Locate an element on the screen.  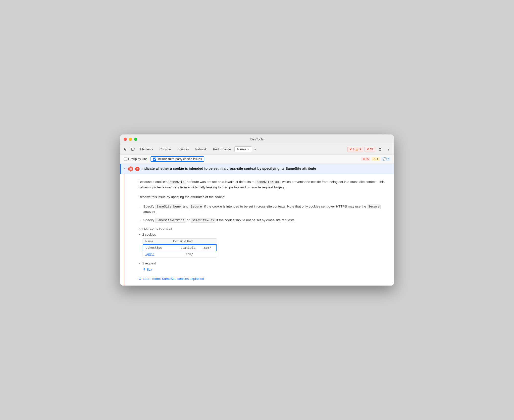
close-button is located at coordinates (125, 139).